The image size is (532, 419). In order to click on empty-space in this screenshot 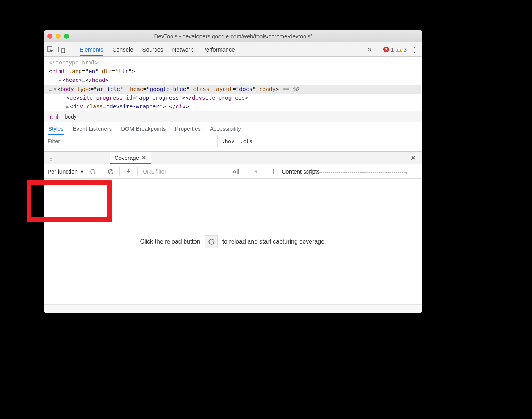, I will do `click(233, 149)`.